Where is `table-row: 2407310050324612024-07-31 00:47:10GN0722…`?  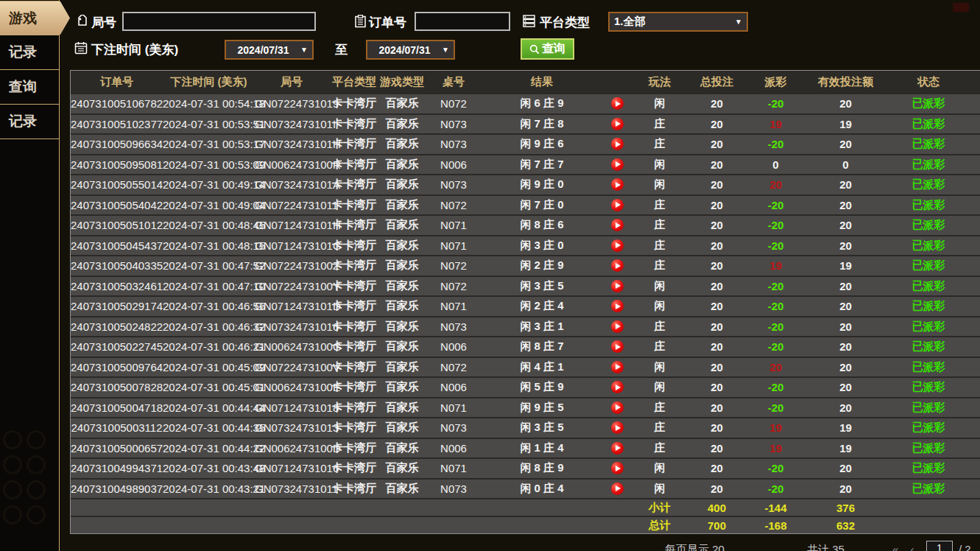 table-row: 2407310050324612024-07-31 00:47:10GN0722… is located at coordinates (526, 286).